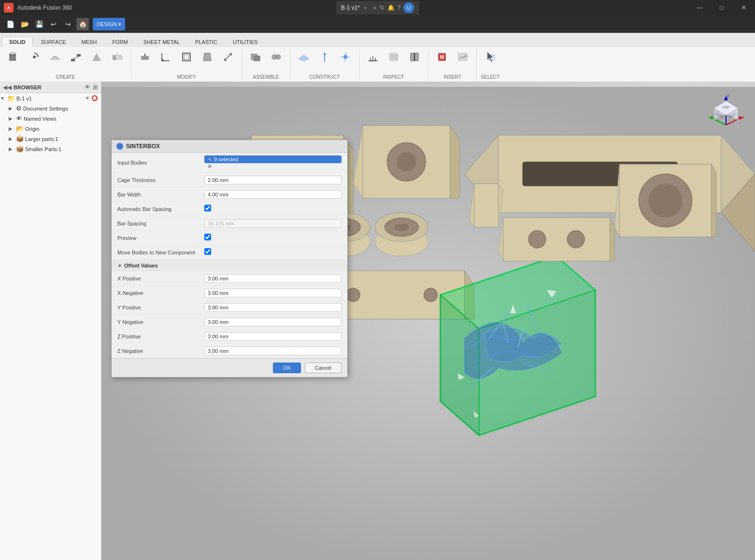  I want to click on modify-draft-btn, so click(207, 57).